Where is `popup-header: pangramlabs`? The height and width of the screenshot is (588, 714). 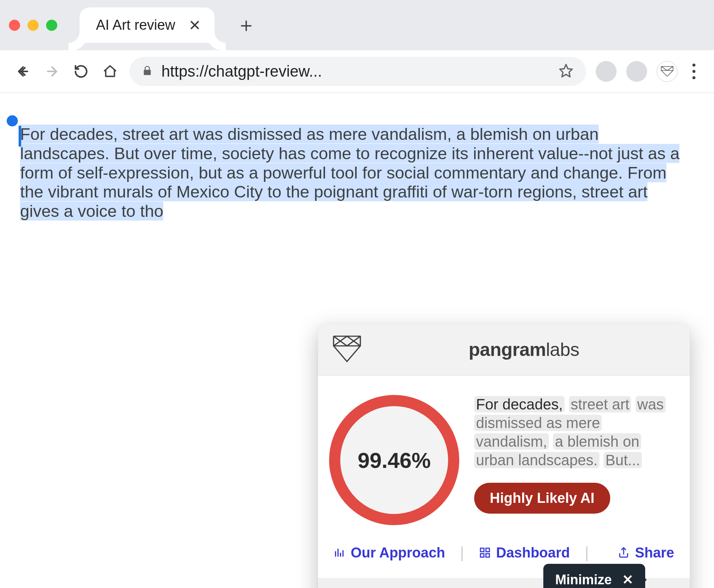
popup-header: pangramlabs is located at coordinates (504, 350).